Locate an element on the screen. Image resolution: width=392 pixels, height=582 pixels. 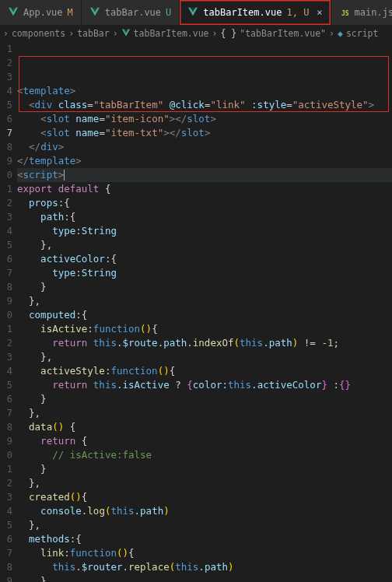
tab-bar: App.vue M tabBar.vue U tabBarItem.vue 1,… is located at coordinates (196, 12).